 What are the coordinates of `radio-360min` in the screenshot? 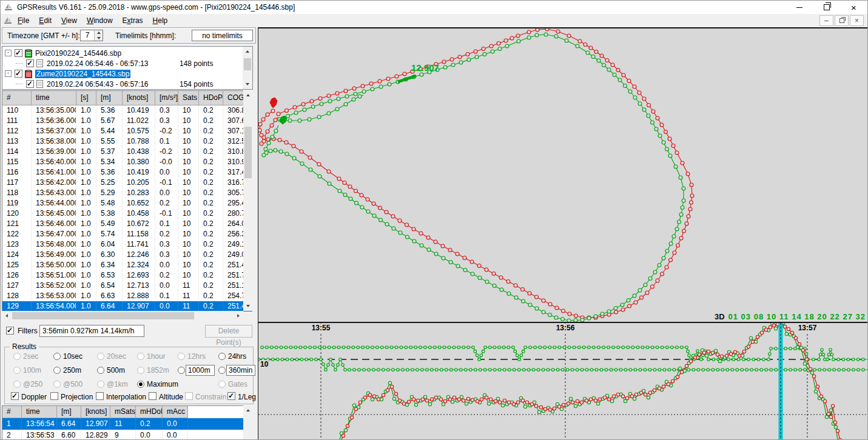 It's located at (222, 370).